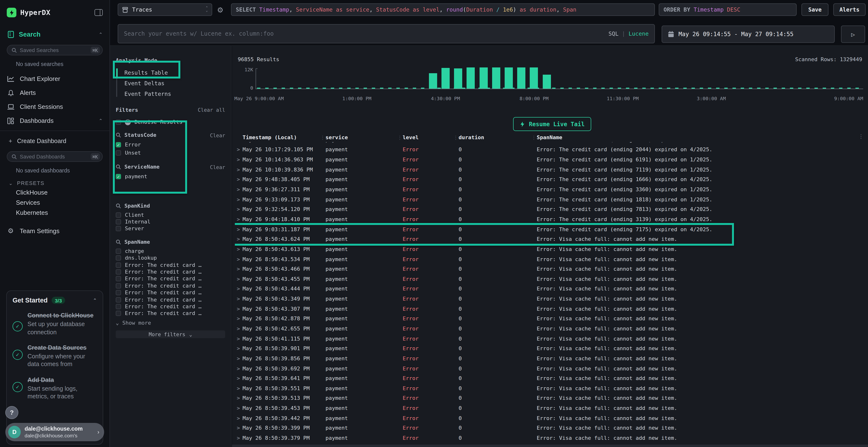 This screenshot has height=447, width=868. I want to click on user-menu: D dale@clickhouse.com dale@clickhouse.co…, so click(55, 432).